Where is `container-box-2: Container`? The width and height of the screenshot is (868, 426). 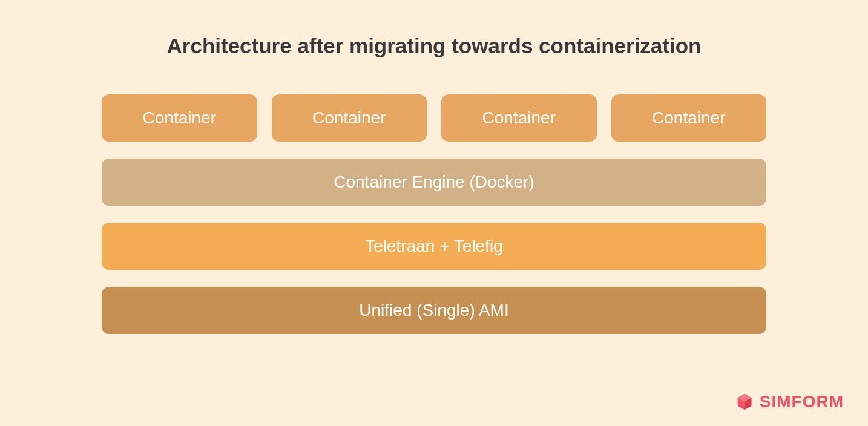 container-box-2: Container is located at coordinates (350, 118).